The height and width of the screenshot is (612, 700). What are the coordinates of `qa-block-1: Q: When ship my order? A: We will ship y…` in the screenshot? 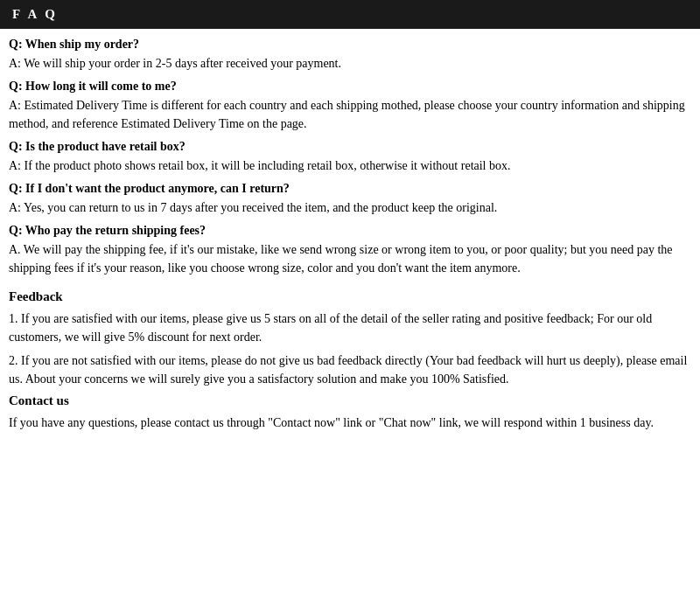 It's located at (350, 55).